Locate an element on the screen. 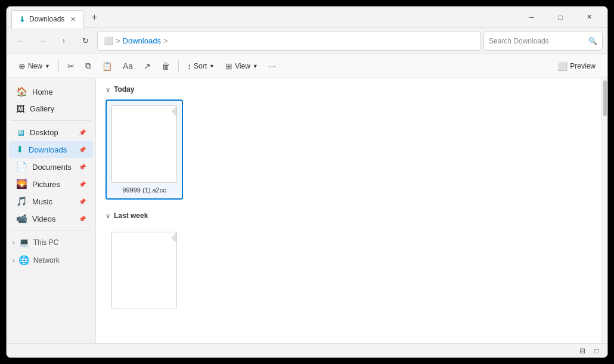 The height and width of the screenshot is (364, 614). pictures-pin-icon: 📌 is located at coordinates (82, 185).